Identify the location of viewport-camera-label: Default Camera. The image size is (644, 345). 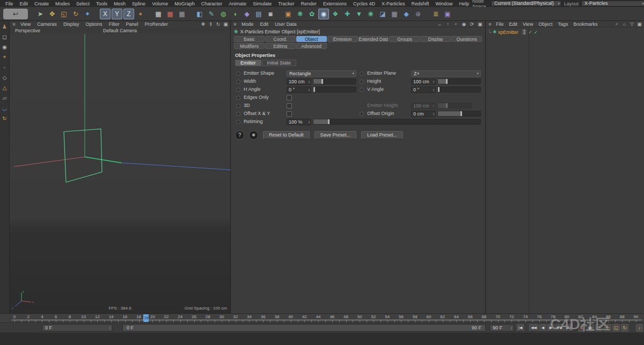
(120, 31).